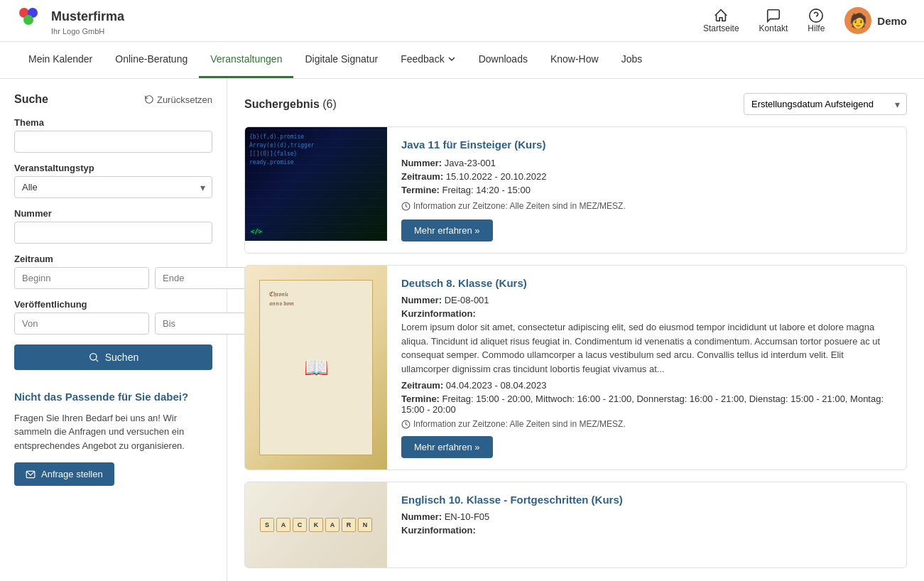 This screenshot has width=924, height=581. I want to click on card-1-timezone: Information zur Zeitzone: Alle Zeiten si…, so click(646, 206).